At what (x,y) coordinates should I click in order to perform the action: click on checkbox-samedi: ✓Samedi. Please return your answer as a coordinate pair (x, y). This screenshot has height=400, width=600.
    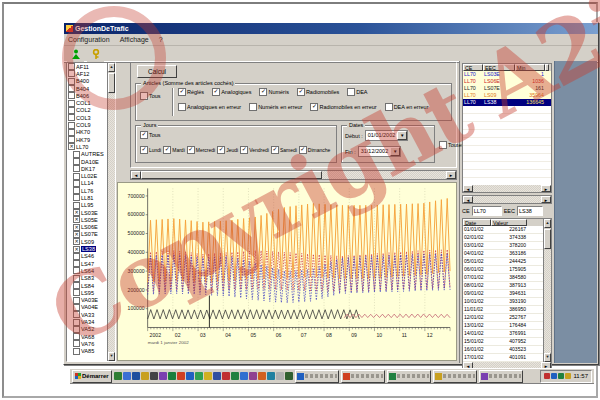
    Looking at the image, I should click on (284, 150).